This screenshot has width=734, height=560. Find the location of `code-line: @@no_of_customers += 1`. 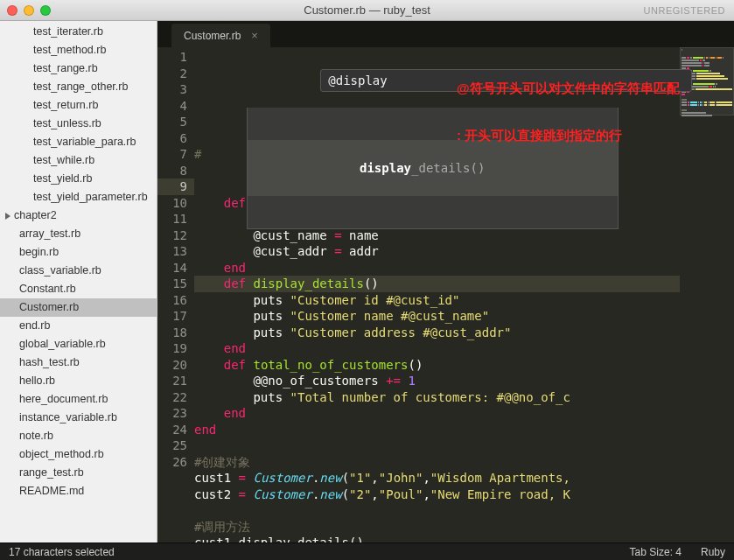

code-line: @@no_of_customers += 1 is located at coordinates (437, 382).